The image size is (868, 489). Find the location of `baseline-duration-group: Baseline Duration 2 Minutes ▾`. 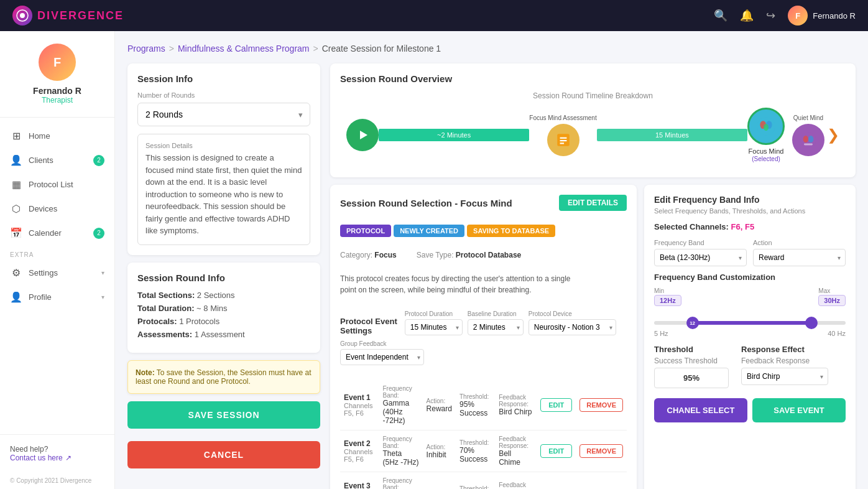

baseline-duration-group: Baseline Duration 2 Minutes ▾ is located at coordinates (496, 323).